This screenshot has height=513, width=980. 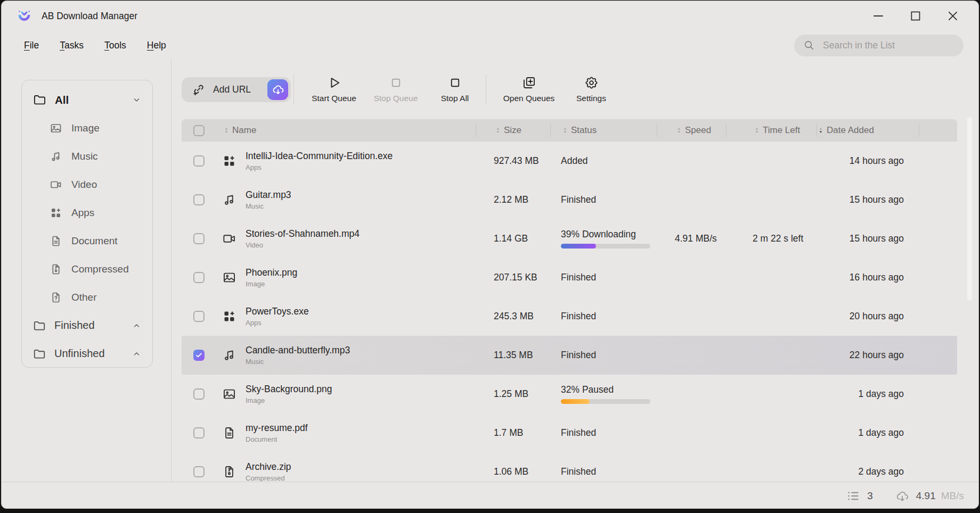 What do you see at coordinates (916, 16) in the screenshot?
I see `maximize-button` at bounding box center [916, 16].